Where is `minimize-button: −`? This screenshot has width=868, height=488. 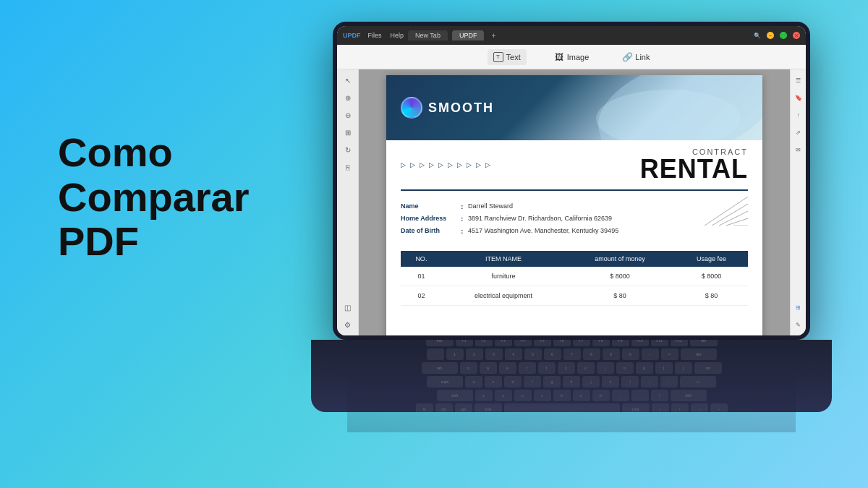 minimize-button: − is located at coordinates (770, 35).